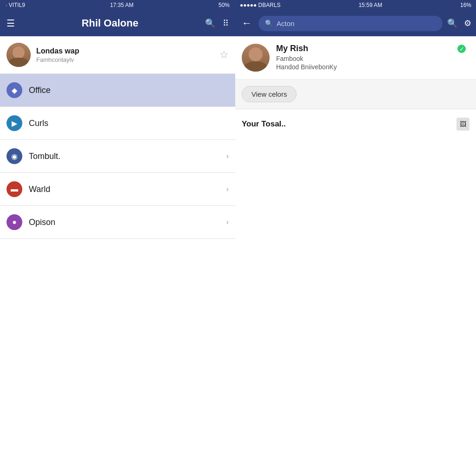  I want to click on header-actions: 🔍 ⠿, so click(217, 23).